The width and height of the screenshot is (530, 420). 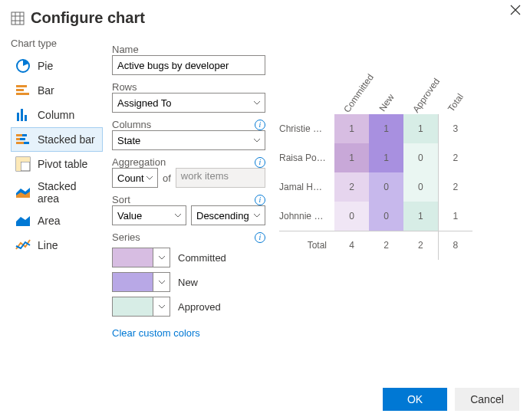 What do you see at coordinates (45, 66) in the screenshot?
I see `chart-type-label: Pie` at bounding box center [45, 66].